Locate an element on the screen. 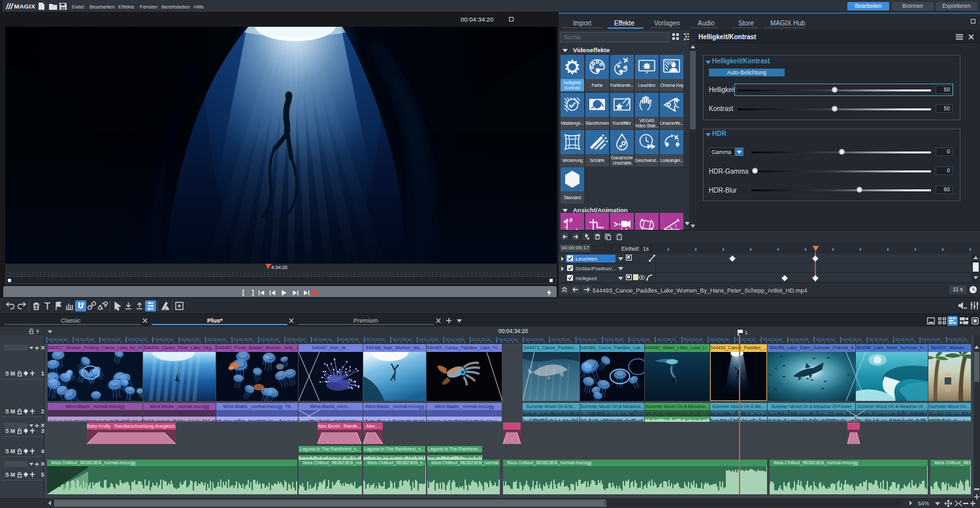 The width and height of the screenshot is (980, 508). svg-text: 00:00:40:00 is located at coordinates (270, 340).